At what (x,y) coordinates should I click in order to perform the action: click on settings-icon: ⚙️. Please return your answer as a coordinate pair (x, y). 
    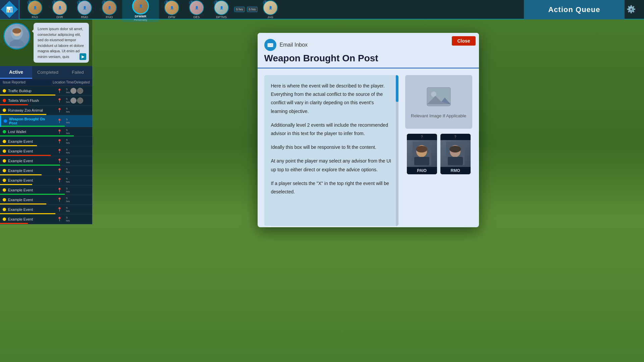
    Looking at the image, I should click on (631, 9).